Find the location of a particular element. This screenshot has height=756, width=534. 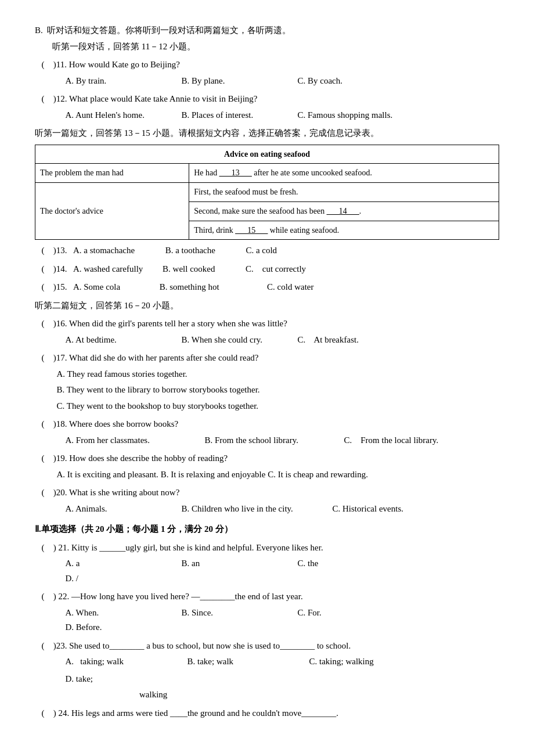

q18-options: A. From her classmates. B. From the scho… is located at coordinates (267, 441).